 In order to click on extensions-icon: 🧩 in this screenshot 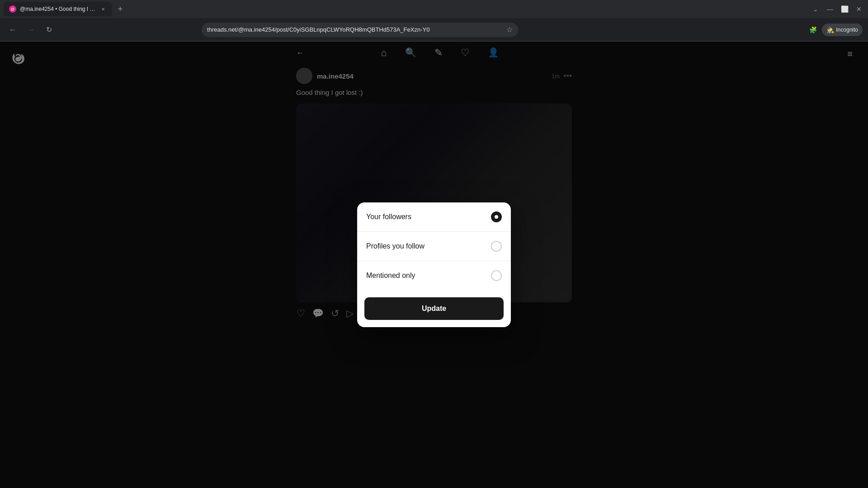, I will do `click(813, 30)`.